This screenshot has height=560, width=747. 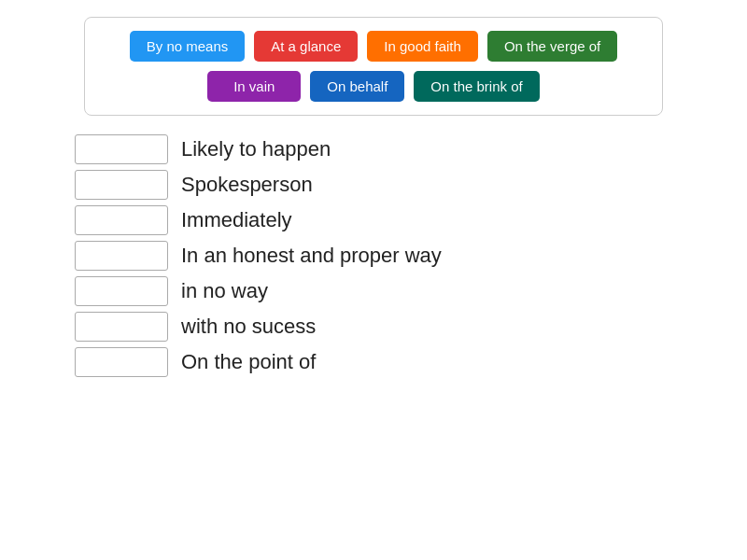 What do you see at coordinates (411, 149) in the screenshot?
I see `match-row: Likely to happen` at bounding box center [411, 149].